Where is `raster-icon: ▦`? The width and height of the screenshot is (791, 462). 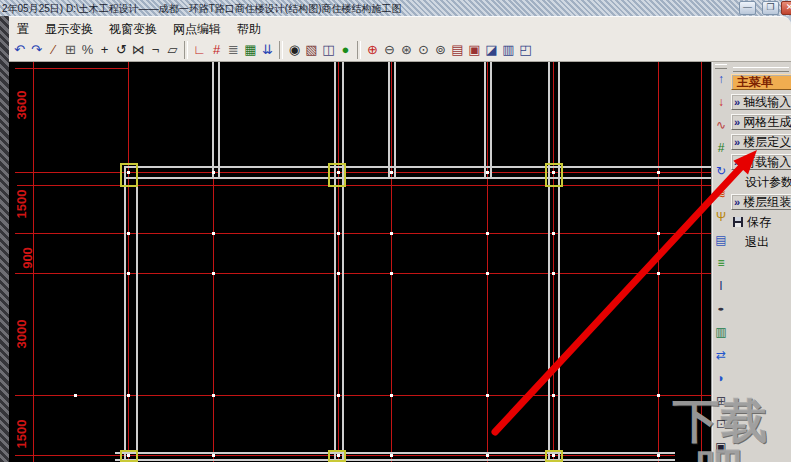 raster-icon: ▦ is located at coordinates (250, 50).